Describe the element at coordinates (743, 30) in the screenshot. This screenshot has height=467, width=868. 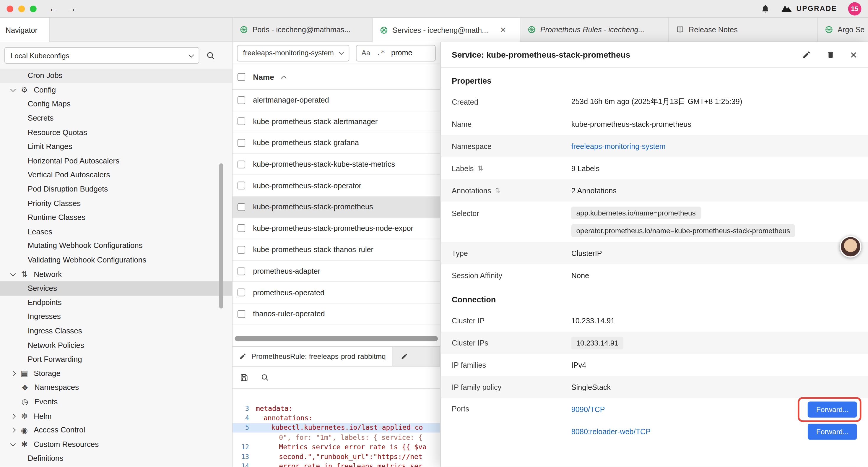
I see `tab-release-notes: Release Notes` at that location.